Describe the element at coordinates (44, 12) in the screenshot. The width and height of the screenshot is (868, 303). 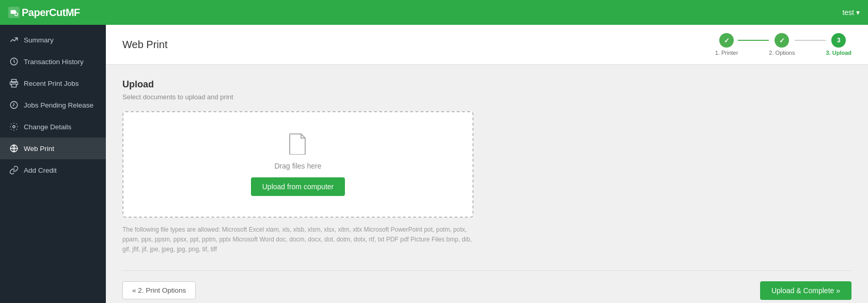
I see `logo: PaperCutMF` at that location.